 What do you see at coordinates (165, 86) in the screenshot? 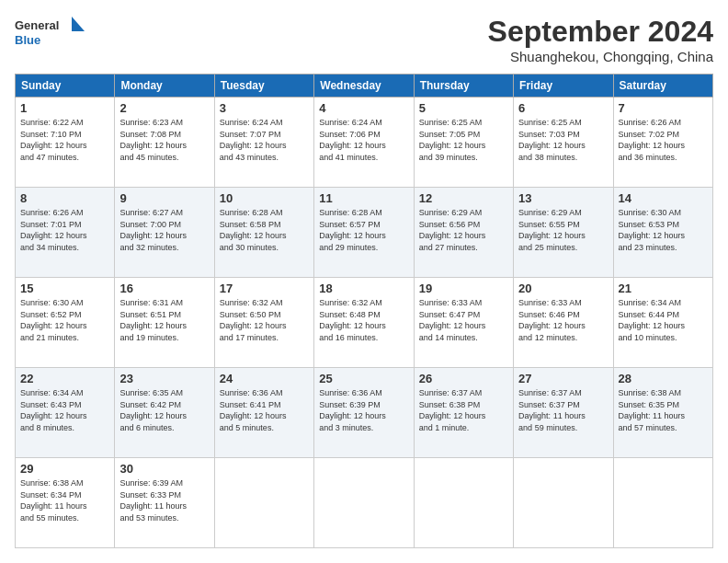
I see `col-monday: Monday` at bounding box center [165, 86].